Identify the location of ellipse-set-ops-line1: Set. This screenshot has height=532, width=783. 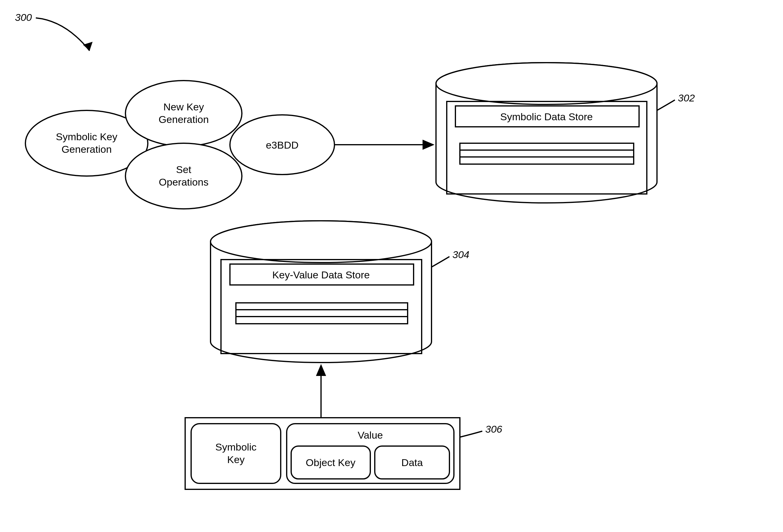
(184, 169).